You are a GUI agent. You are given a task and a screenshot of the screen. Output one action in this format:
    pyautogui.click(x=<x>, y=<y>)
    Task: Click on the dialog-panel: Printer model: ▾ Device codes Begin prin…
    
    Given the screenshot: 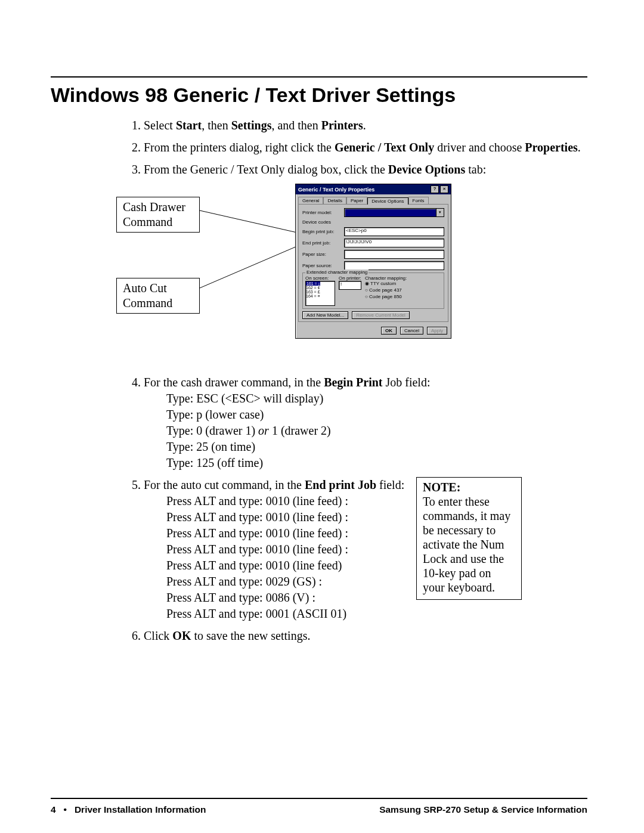 What is the action you would take?
    pyautogui.click(x=373, y=263)
    